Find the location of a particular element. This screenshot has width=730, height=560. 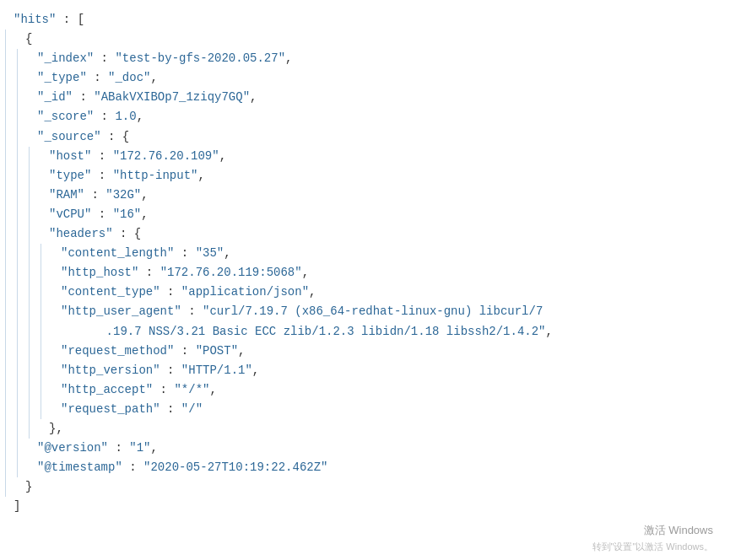

code-line: "content_length" : "35", is located at coordinates (365, 253).